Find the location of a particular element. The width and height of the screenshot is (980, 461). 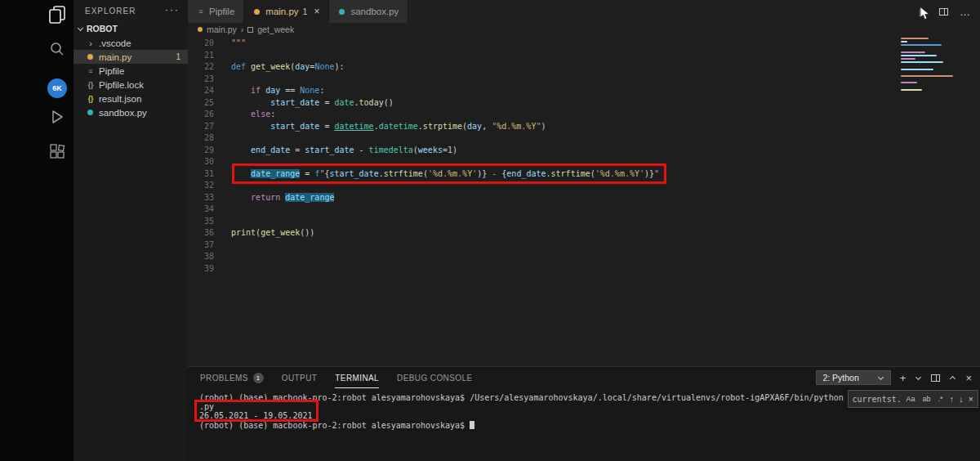

code-line-22: 22def get_week(day=None): is located at coordinates (584, 67).